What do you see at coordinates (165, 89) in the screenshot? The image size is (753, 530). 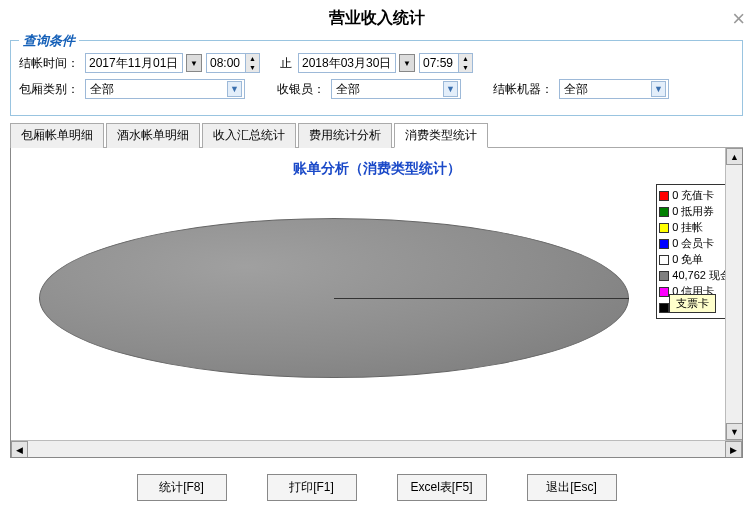 I see `room-type-select: 全部 ▼` at bounding box center [165, 89].